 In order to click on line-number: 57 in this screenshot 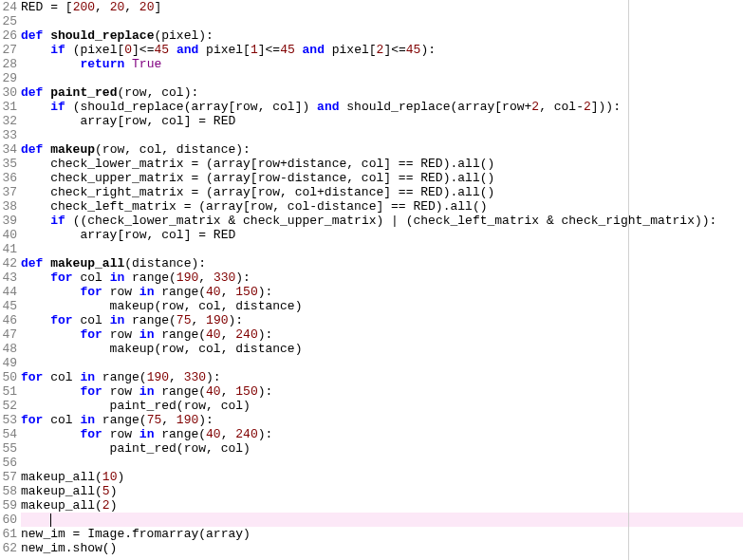, I will do `click(9, 476)`.